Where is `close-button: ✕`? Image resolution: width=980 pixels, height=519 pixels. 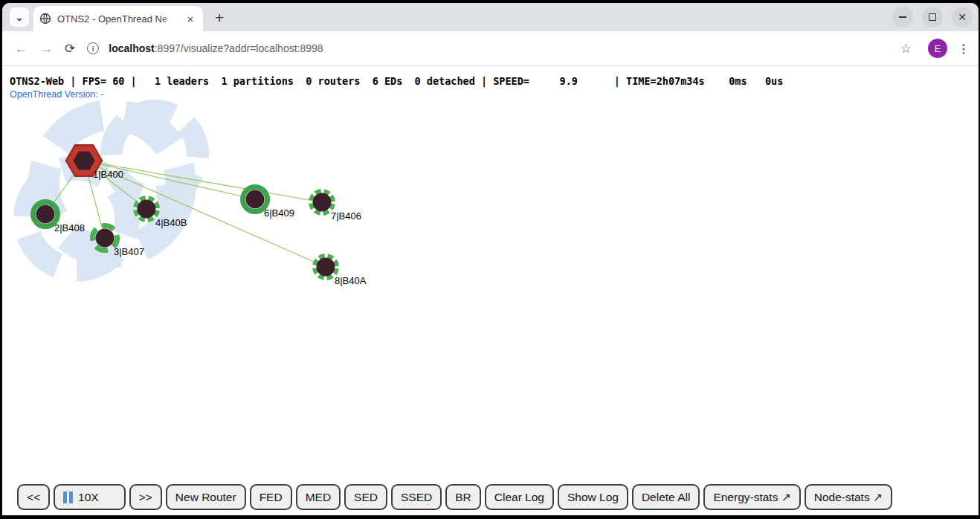
close-button: ✕ is located at coordinates (962, 17).